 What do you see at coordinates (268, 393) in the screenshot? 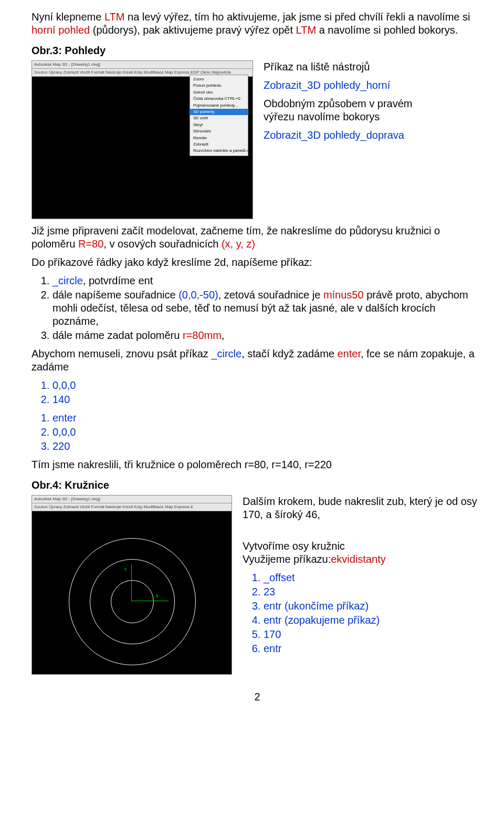
I see `repeat-list-a: 0,0,0 140` at bounding box center [268, 393].